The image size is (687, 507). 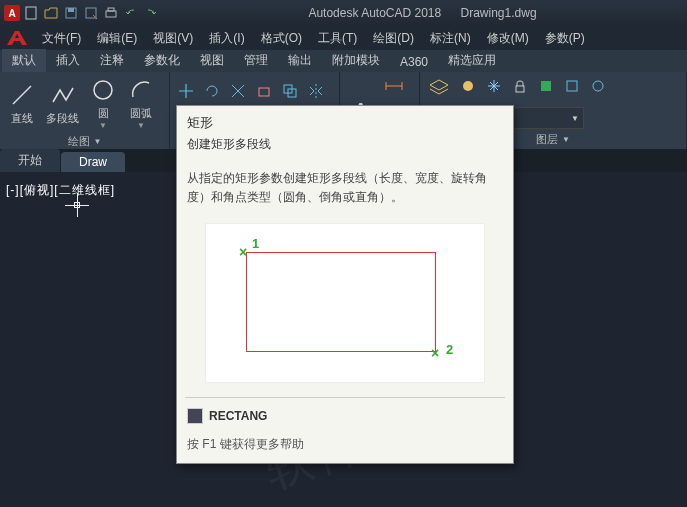 What do you see at coordinates (162, 60) in the screenshot?
I see `tab-parametric: 参数化` at bounding box center [162, 60].